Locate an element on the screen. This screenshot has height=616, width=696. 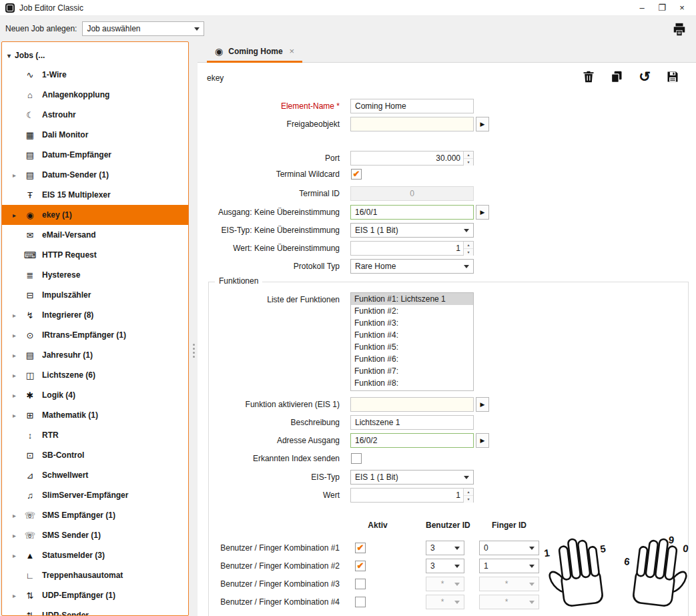
minimize-button: – is located at coordinates (642, 8).